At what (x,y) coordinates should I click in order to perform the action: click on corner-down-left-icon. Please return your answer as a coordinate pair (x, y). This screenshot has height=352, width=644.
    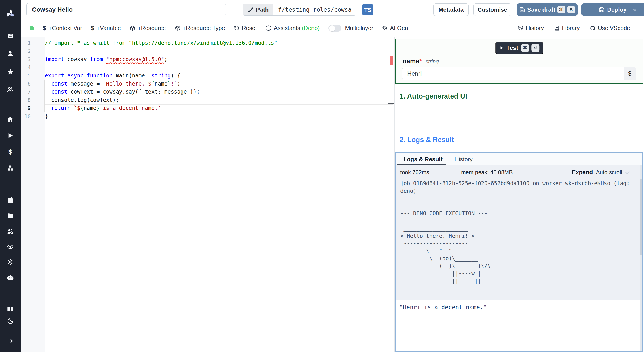
    Looking at the image, I should click on (535, 48).